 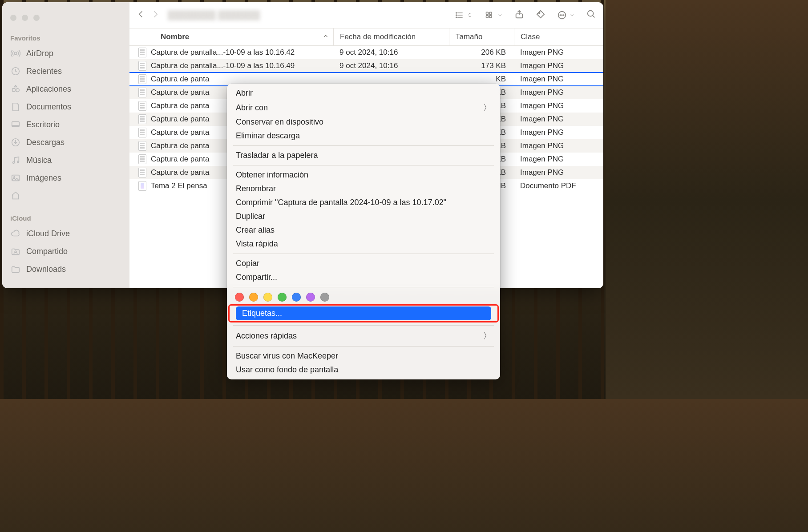 What do you see at coordinates (66, 269) in the screenshot?
I see `sidebar-item-downloads: Downloads` at bounding box center [66, 269].